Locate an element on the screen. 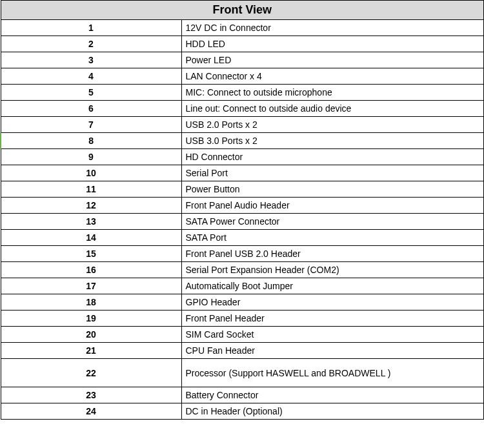  table-row: 7USB 2.0 Ports x 2 is located at coordinates (243, 125).